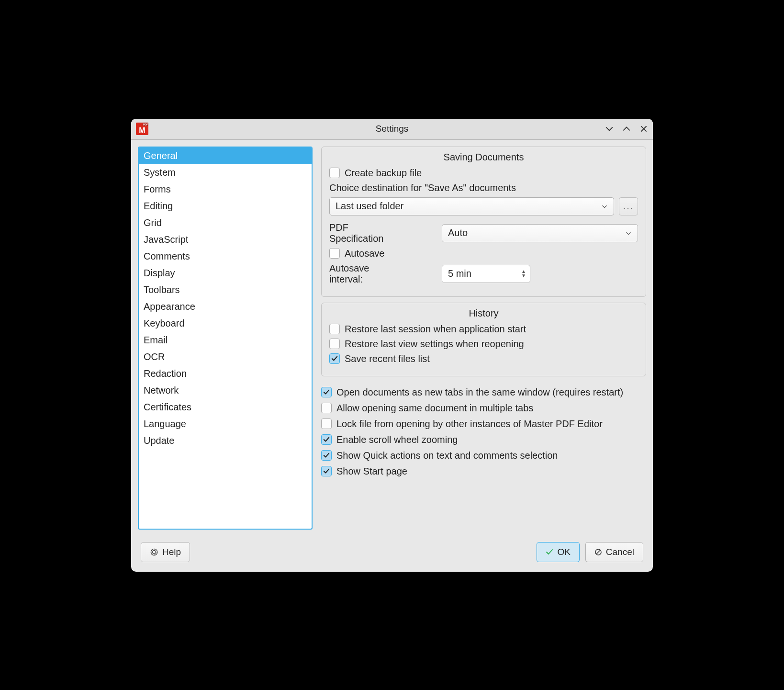 The image size is (784, 690). I want to click on sidebar-item-keyboard: Keyboard, so click(225, 324).